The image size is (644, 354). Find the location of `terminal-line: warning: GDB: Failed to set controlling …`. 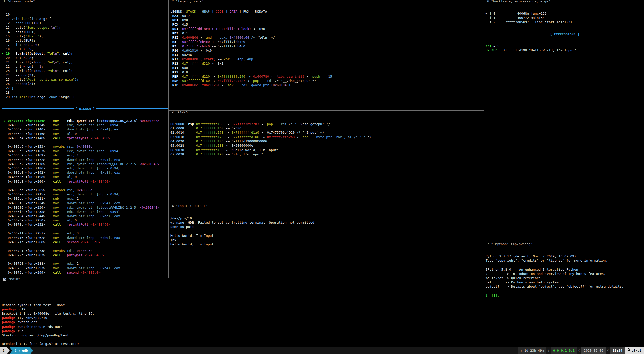

terminal-line: warning: GDB: Failed to set controlling … is located at coordinates (327, 222).